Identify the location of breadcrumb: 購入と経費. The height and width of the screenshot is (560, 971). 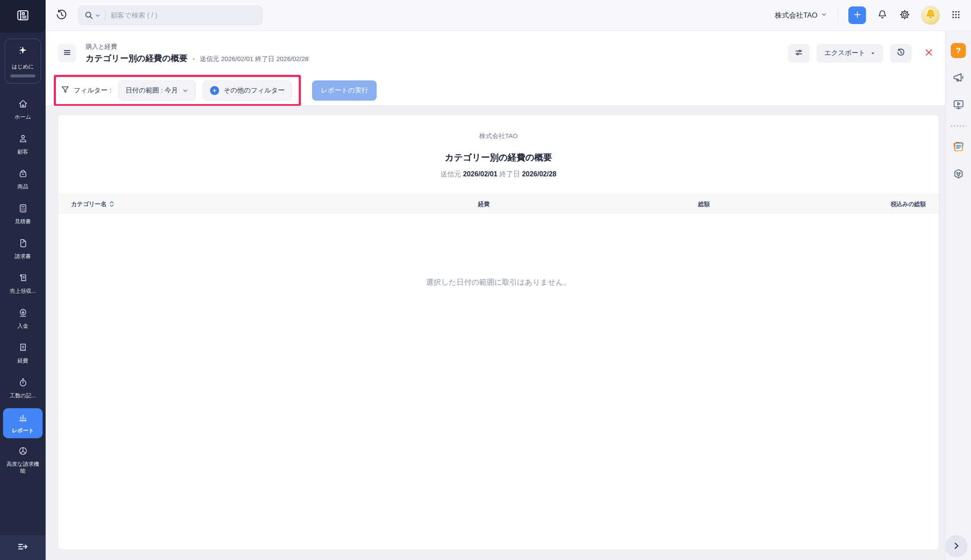
(197, 46).